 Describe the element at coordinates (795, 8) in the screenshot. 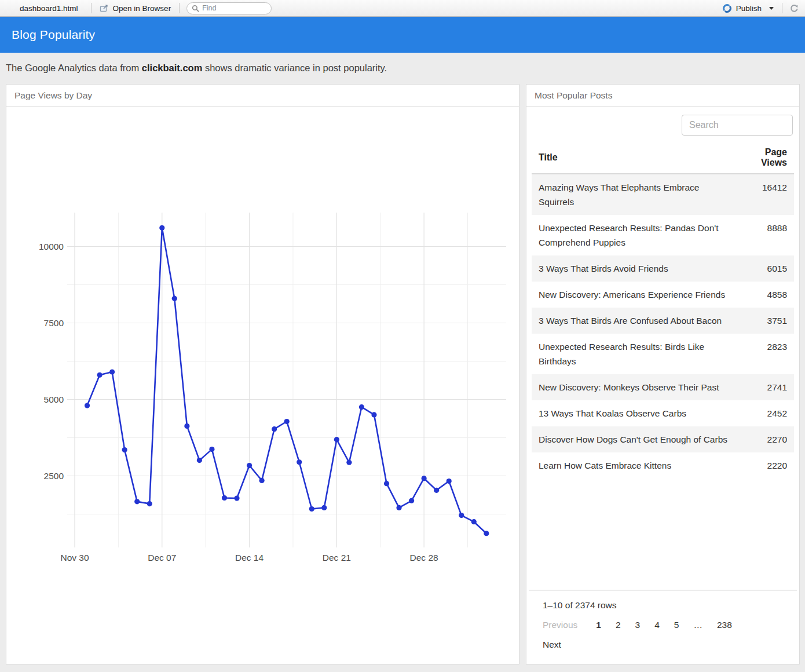

I see `refresh-icon` at that location.